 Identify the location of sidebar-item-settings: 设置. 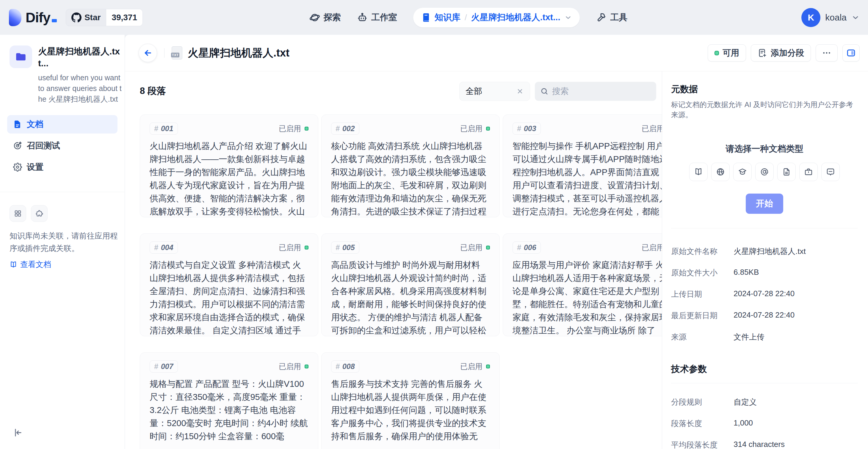
(62, 167).